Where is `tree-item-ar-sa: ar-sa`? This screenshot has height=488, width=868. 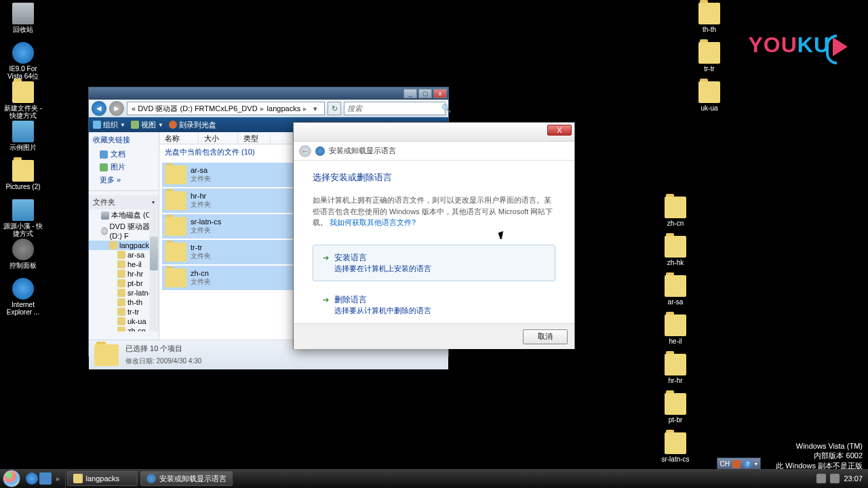 tree-item-ar-sa: ar-sa is located at coordinates (123, 255).